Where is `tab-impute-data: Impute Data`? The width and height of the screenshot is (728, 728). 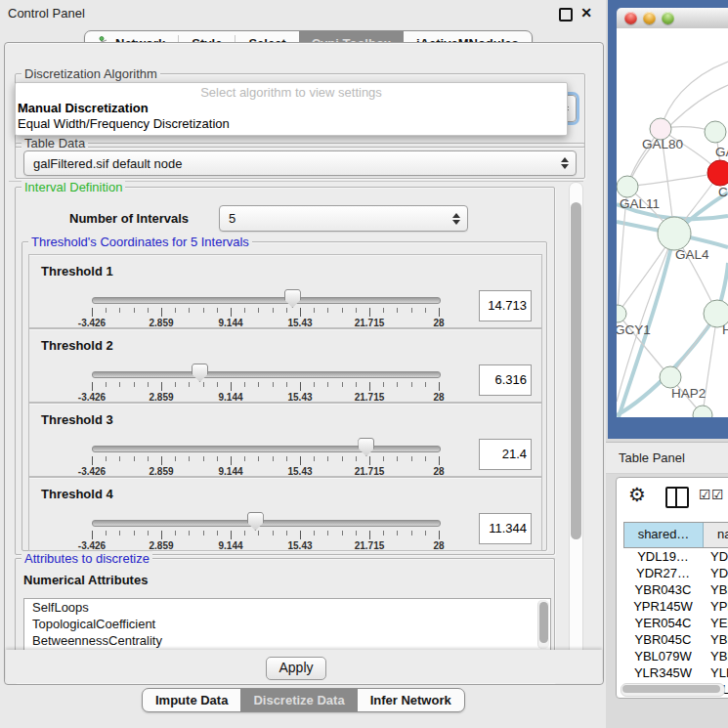 tab-impute-data: Impute Data is located at coordinates (192, 700).